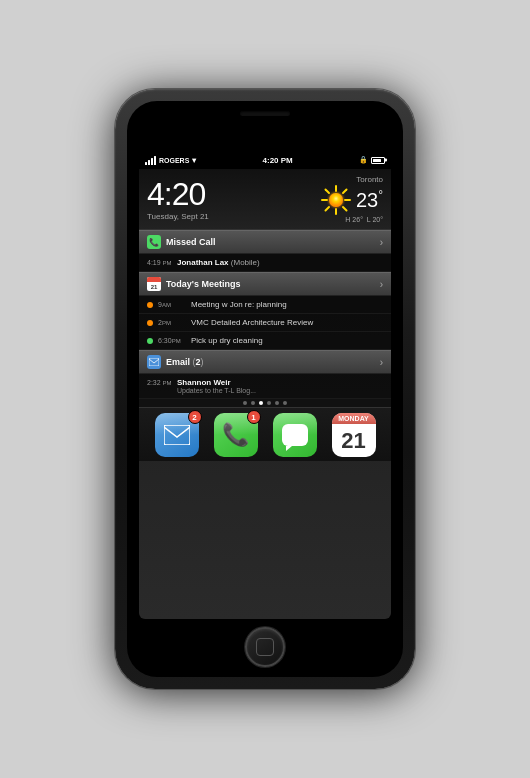 This screenshot has height=778, width=530. What do you see at coordinates (154, 284) in the screenshot?
I see `calendar-notif-icon: 21` at bounding box center [154, 284].